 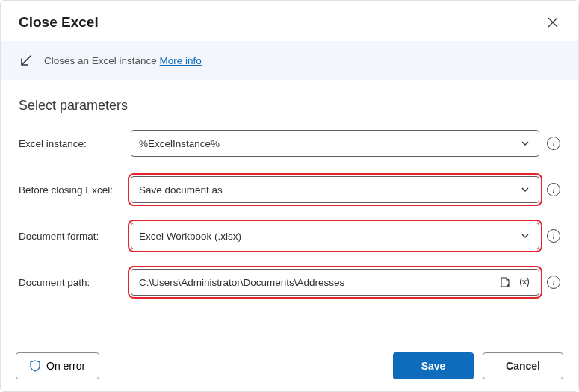 What do you see at coordinates (35, 366) in the screenshot?
I see `shield-icon` at bounding box center [35, 366].